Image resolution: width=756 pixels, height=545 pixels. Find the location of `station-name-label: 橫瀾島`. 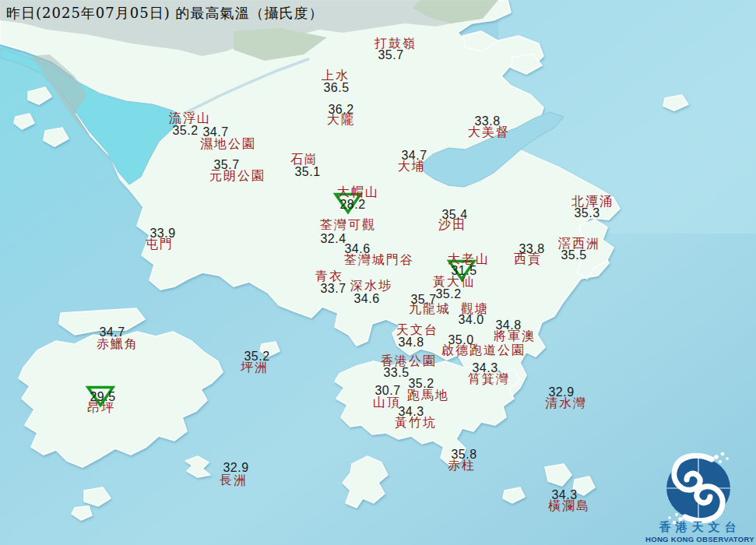

station-name-label: 橫瀾島 is located at coordinates (569, 506).